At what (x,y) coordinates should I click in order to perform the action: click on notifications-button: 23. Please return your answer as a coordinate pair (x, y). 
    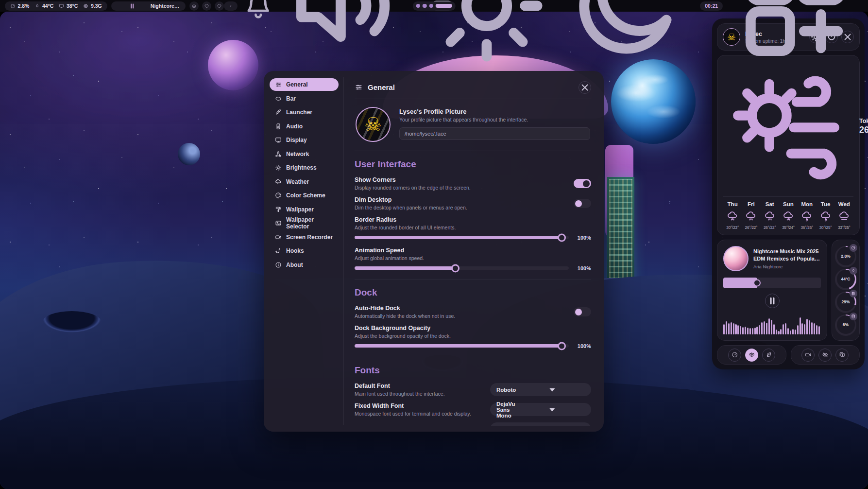
    Looking at the image, I should click on (258, 11).